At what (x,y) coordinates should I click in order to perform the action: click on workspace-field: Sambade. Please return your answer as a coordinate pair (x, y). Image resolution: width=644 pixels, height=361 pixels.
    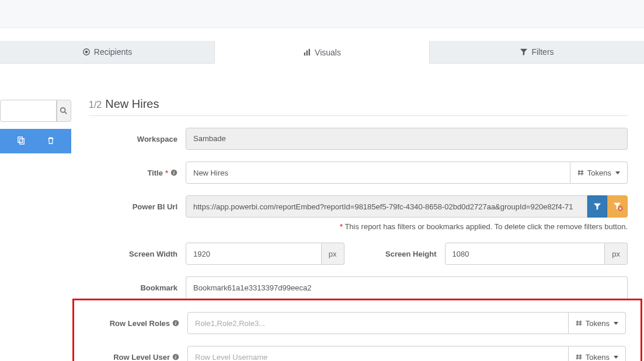
    Looking at the image, I should click on (406, 139).